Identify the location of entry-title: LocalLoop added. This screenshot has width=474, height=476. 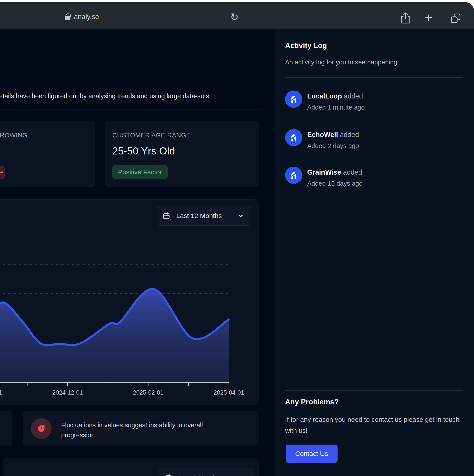
(336, 96).